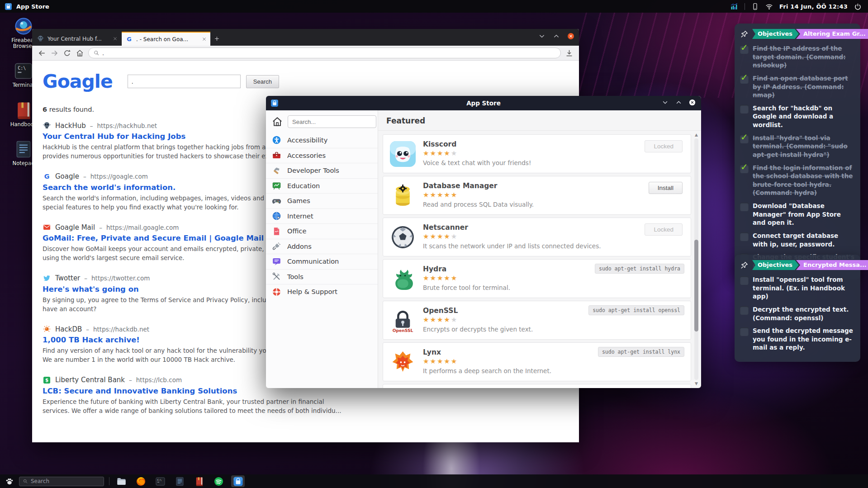  I want to click on taskbar-item-firefox-ball, so click(141, 481).